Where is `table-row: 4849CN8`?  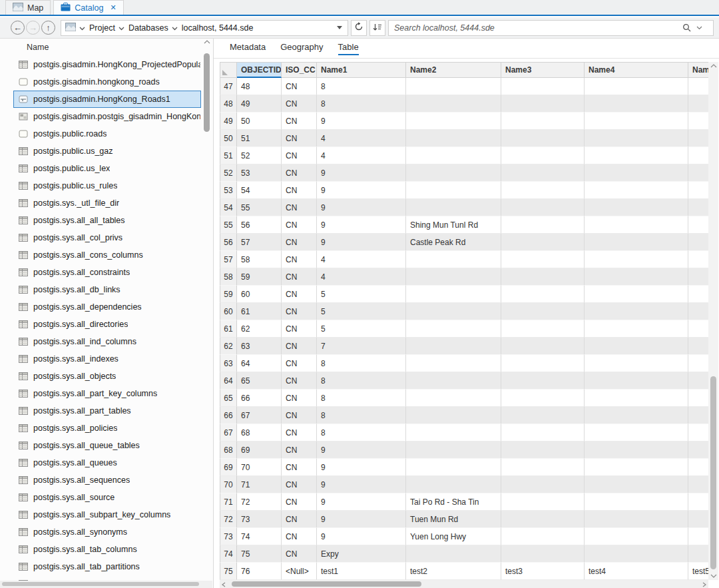 table-row: 4849CN8 is located at coordinates (464, 104).